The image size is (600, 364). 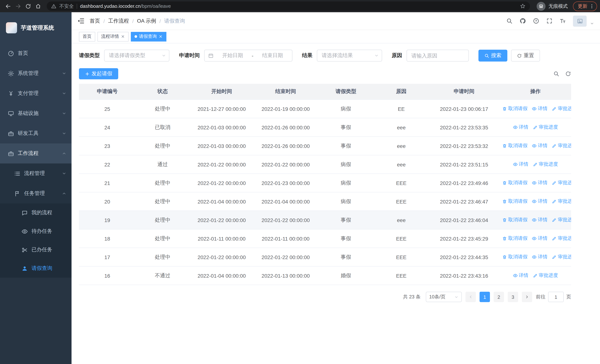 What do you see at coordinates (485, 297) in the screenshot?
I see `page-button-1: 1` at bounding box center [485, 297].